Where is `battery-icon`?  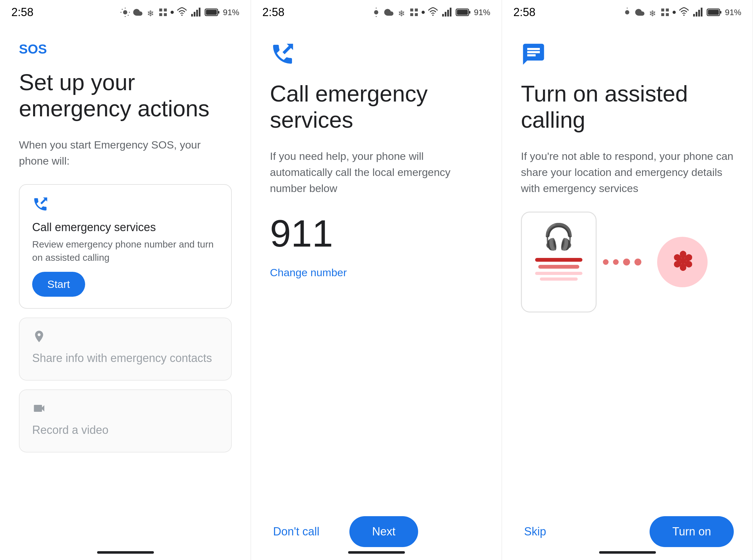 battery-icon is located at coordinates (212, 12).